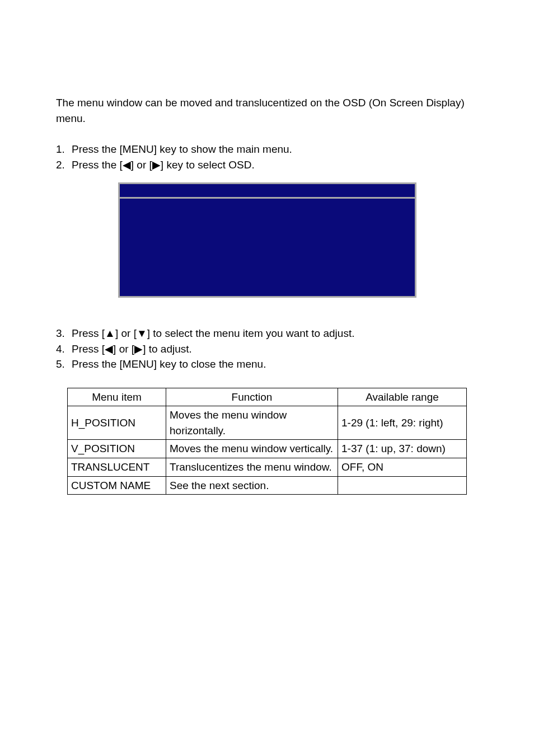  What do you see at coordinates (117, 468) in the screenshot?
I see `cell-menu: TRANSLUCENT` at bounding box center [117, 468].